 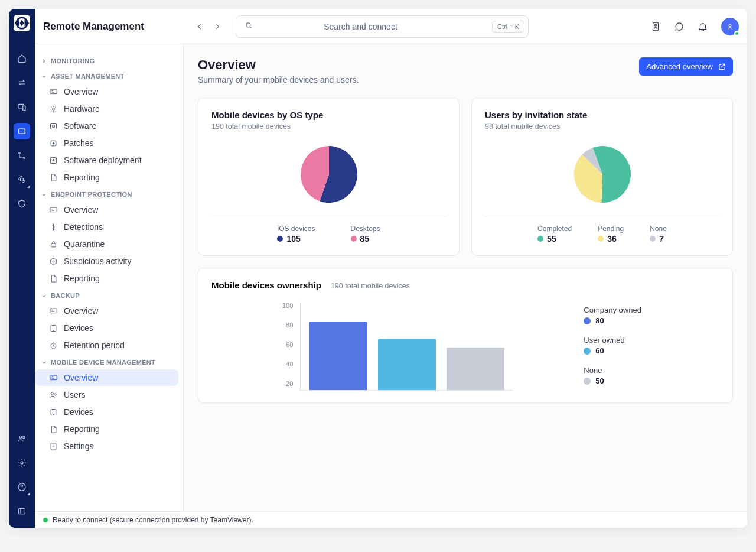 What do you see at coordinates (391, 27) in the screenshot?
I see `topbar: Remote Management Search and connect Ctr…` at bounding box center [391, 27].